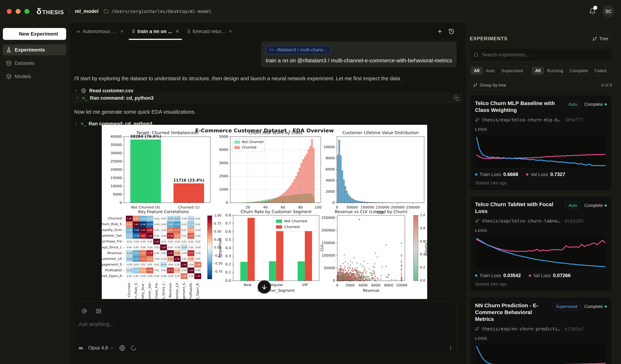 The image size is (621, 364). Describe the element at coordinates (191, 224) in the screenshot. I see `svg-text: -0.32` at that location.